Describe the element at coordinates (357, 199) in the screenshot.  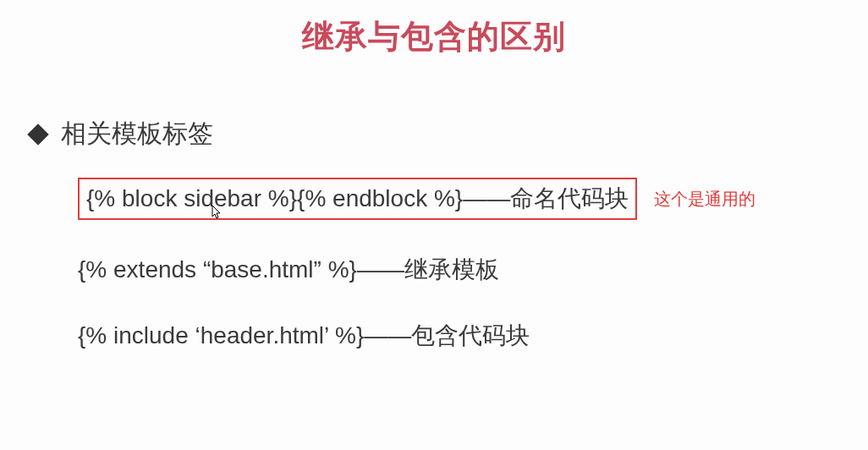
I see `block-tag-box: {% block sidebar %}{% endblock %}——命名代码块` at that location.